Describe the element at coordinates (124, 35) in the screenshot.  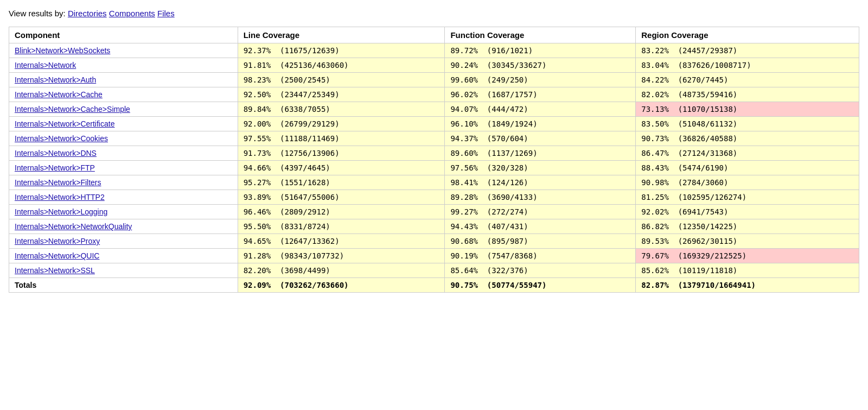
I see `header-component: Component` at that location.